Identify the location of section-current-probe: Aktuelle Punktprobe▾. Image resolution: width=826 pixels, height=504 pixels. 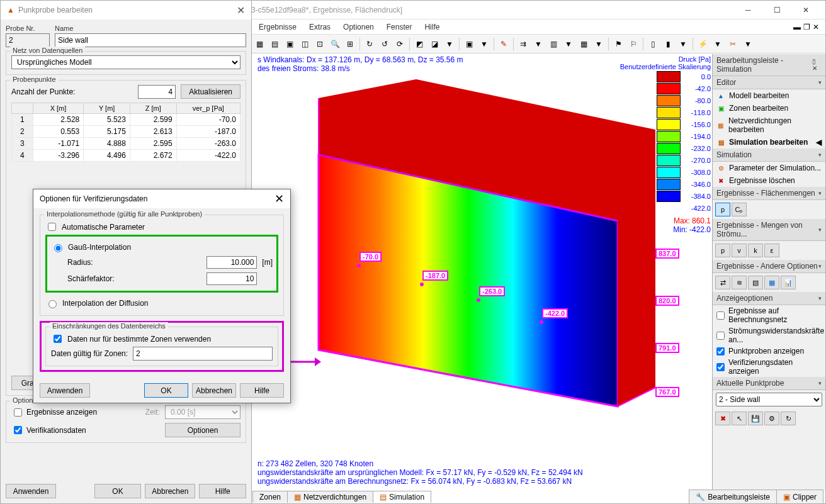
(769, 384).